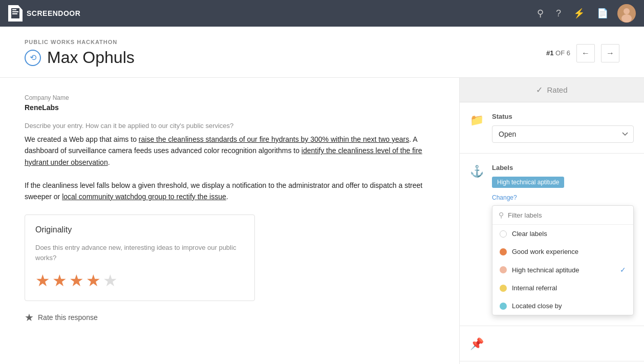  What do you see at coordinates (545, 252) in the screenshot?
I see `label-good-work-text: Good work experience` at bounding box center [545, 252].